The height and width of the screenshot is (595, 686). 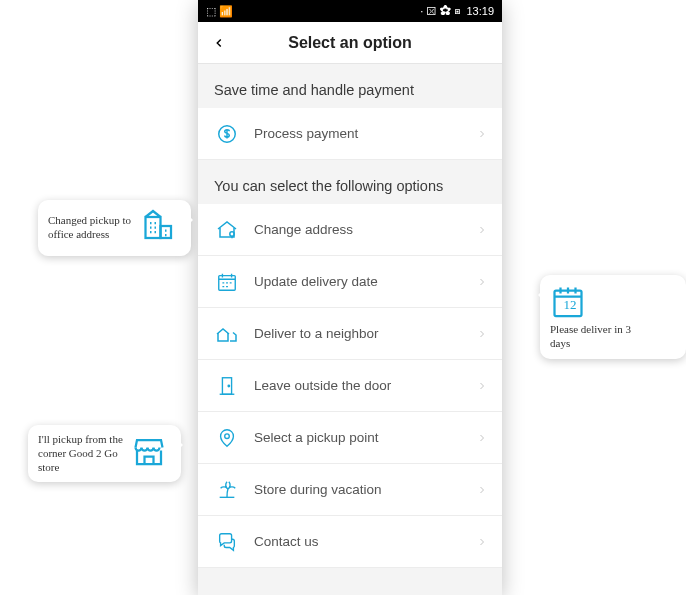 I want to click on palm-icon, so click(x=227, y=490).